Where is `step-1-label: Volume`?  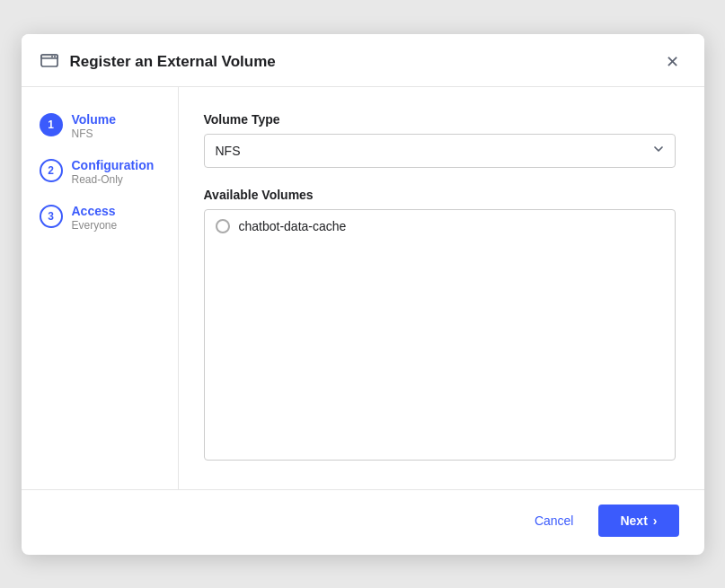 step-1-label: Volume is located at coordinates (94, 119).